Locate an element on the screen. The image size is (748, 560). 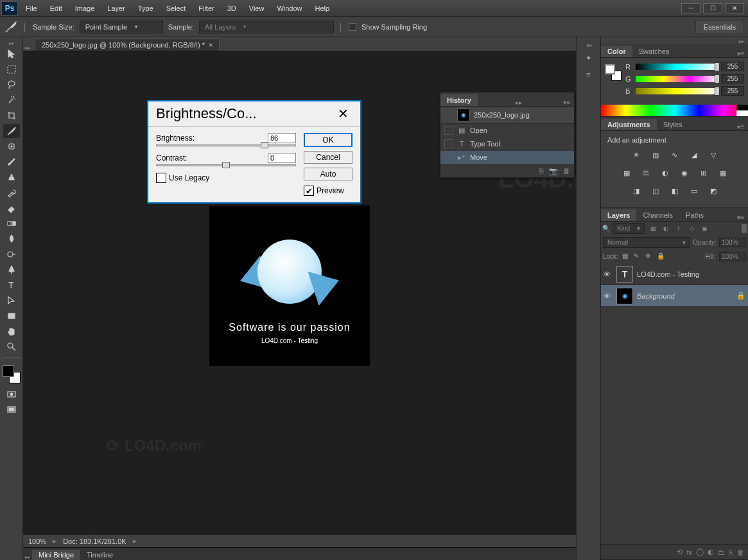
layer-group-icon: 🗀 is located at coordinates (722, 552).